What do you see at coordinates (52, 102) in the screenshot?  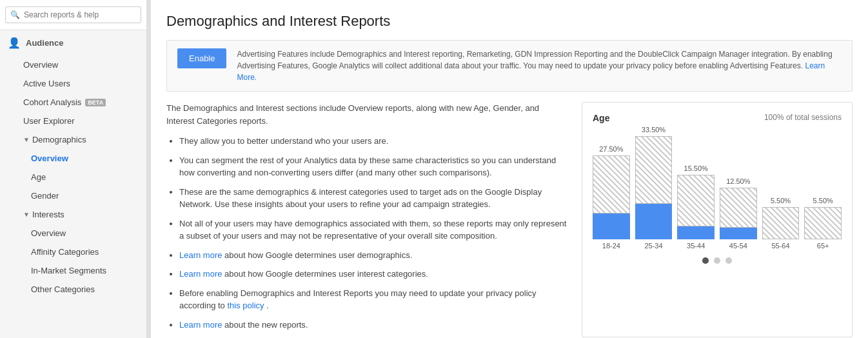 I see `sidebar-item-label: Cohort Analysis` at bounding box center [52, 102].